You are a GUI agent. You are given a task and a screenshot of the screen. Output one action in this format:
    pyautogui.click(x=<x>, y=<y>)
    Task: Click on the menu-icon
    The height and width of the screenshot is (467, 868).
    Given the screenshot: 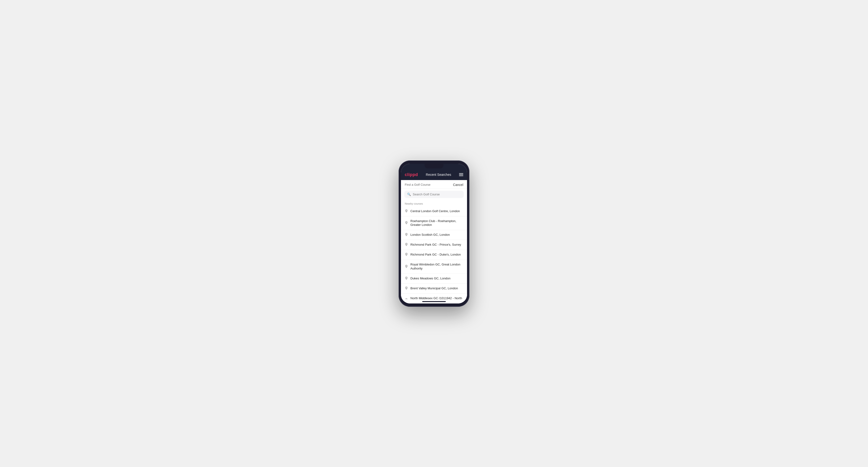 What is the action you would take?
    pyautogui.click(x=461, y=175)
    